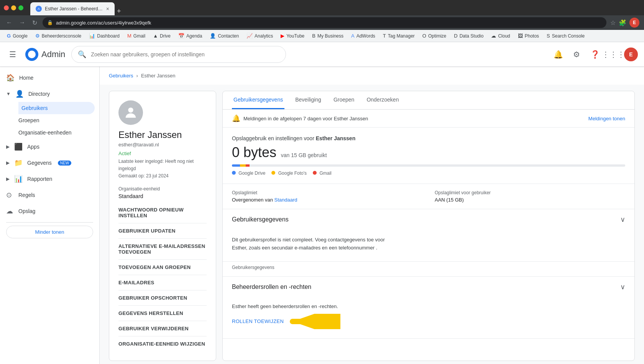  I want to click on sidebar-section-apps: ▶ ⬛ Apps, so click(50, 147).